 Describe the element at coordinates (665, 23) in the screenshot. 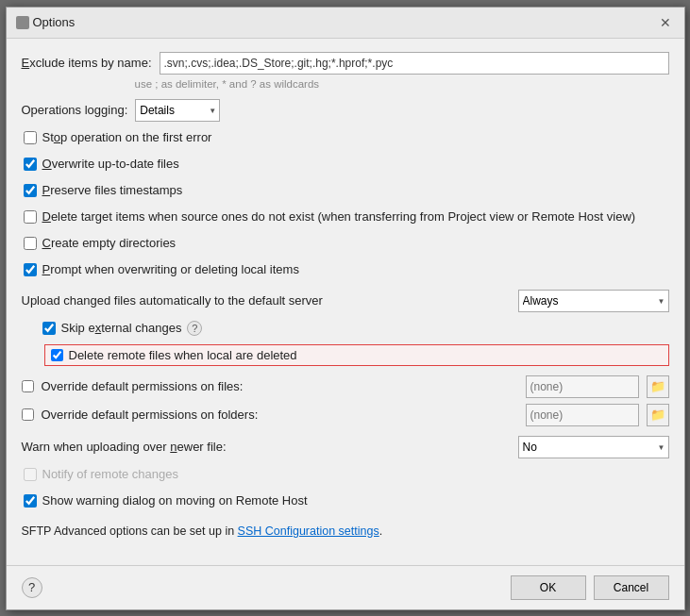

I see `close-button: ✕` at that location.